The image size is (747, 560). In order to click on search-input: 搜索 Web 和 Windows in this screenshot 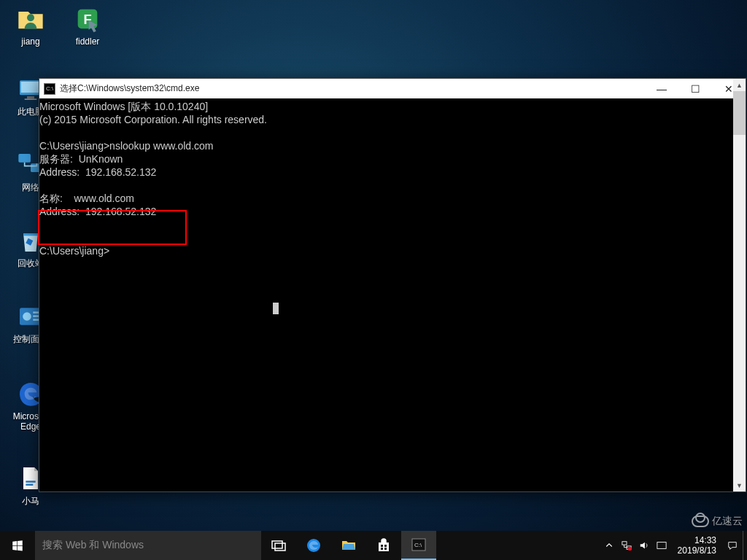, I will do `click(148, 545)`.